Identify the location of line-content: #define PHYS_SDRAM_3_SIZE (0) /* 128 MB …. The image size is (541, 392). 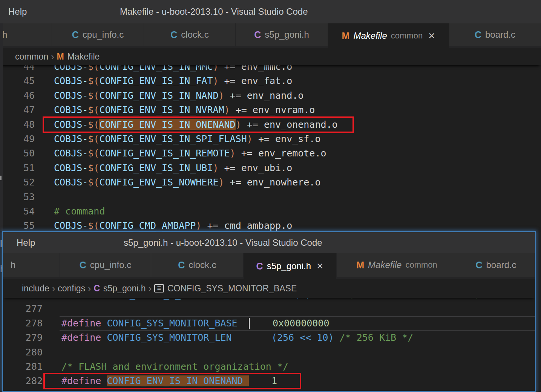
(262, 299).